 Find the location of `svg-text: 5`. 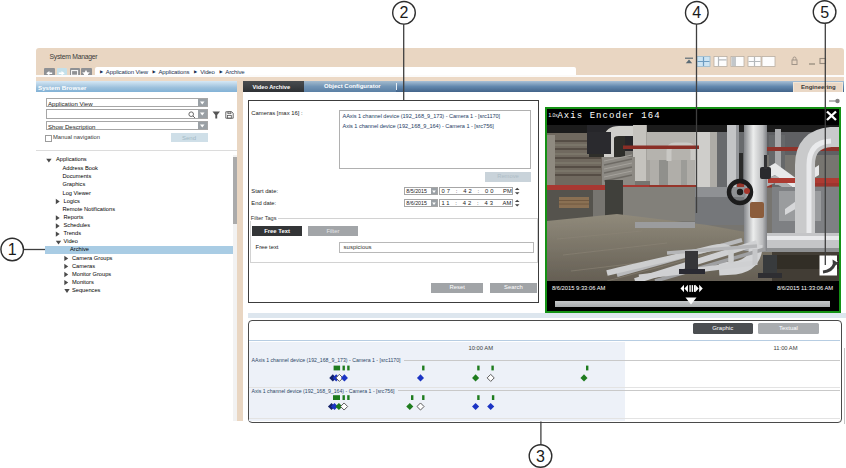

svg-text: 5 is located at coordinates (824, 12).